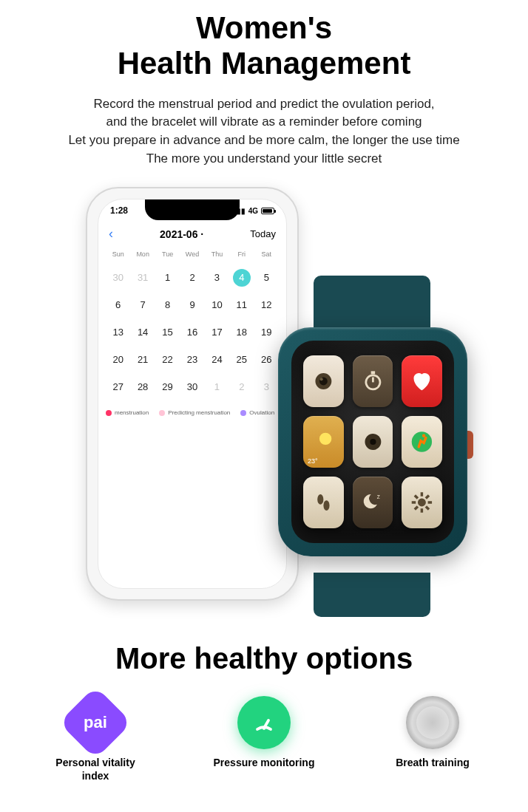 The width and height of the screenshot is (528, 812). I want to click on calendar-row: 27282930123, so click(192, 387).